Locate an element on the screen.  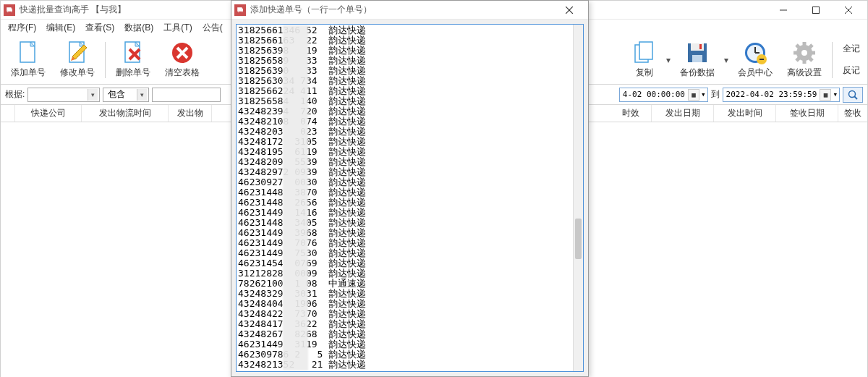
copy-button: 复制 is located at coordinates (644, 60).